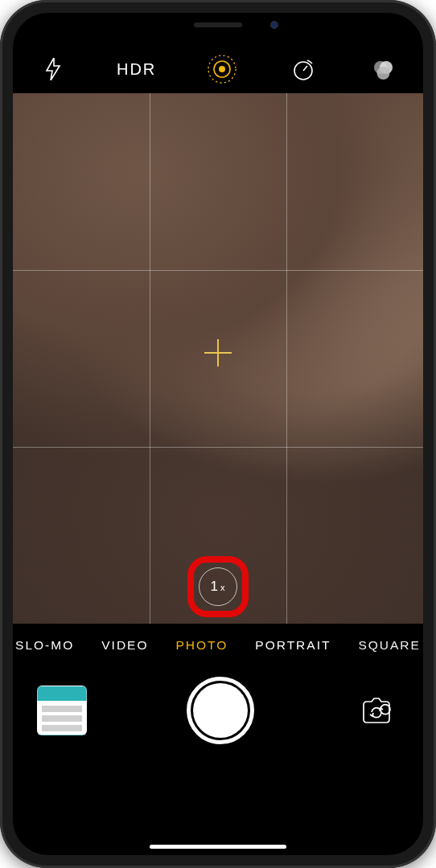 The image size is (436, 868). Describe the element at coordinates (376, 710) in the screenshot. I see `switch-camera-button` at that location.